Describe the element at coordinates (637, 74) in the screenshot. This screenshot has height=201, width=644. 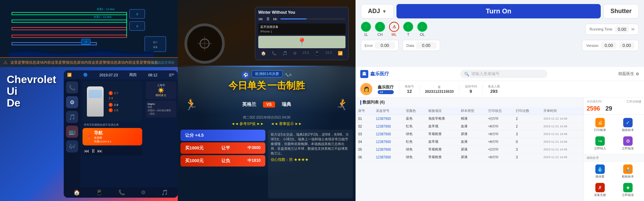
I see `settings-icon: ⚙` at that location.